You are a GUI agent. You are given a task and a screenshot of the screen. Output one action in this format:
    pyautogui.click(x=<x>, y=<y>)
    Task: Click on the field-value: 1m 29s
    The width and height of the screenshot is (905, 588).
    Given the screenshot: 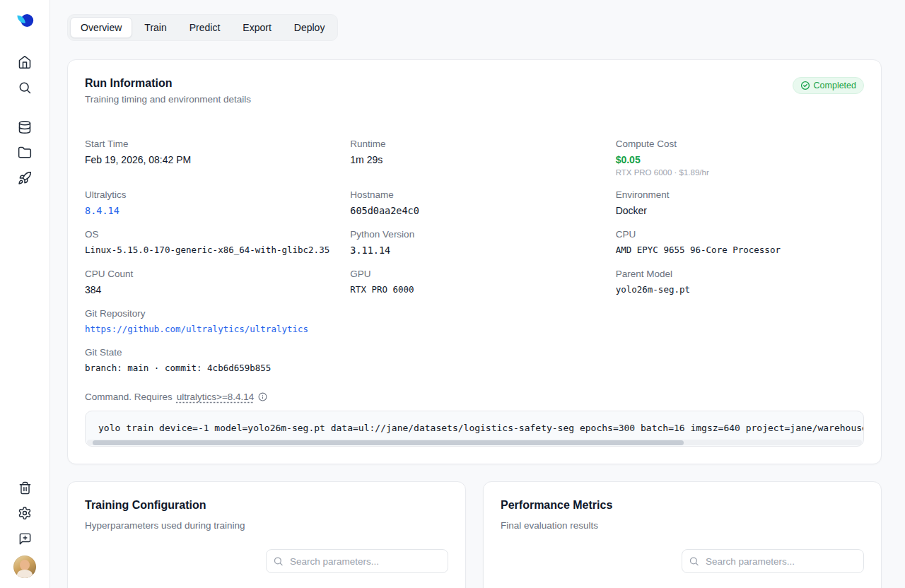 What is the action you would take?
    pyautogui.click(x=474, y=160)
    